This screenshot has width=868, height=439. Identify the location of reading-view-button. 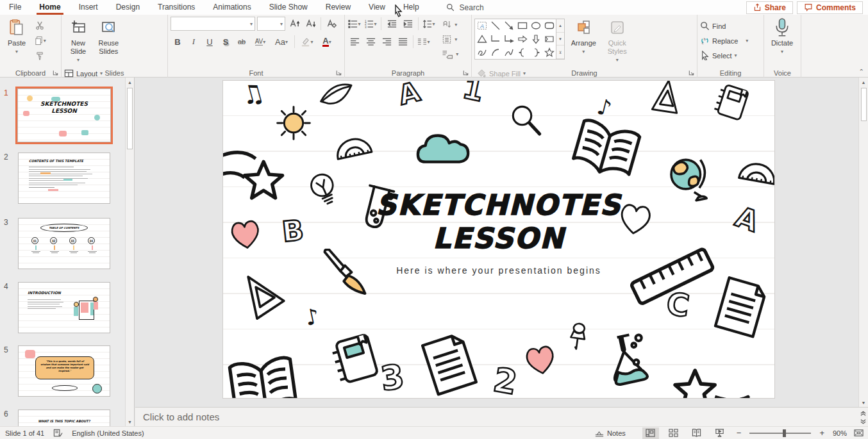
(697, 433).